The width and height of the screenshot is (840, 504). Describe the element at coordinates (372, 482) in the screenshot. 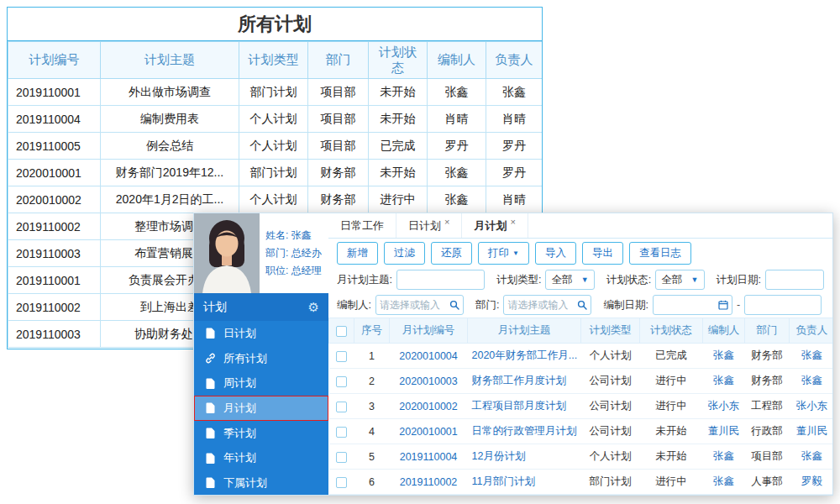

I see `table-cell: 6` at that location.